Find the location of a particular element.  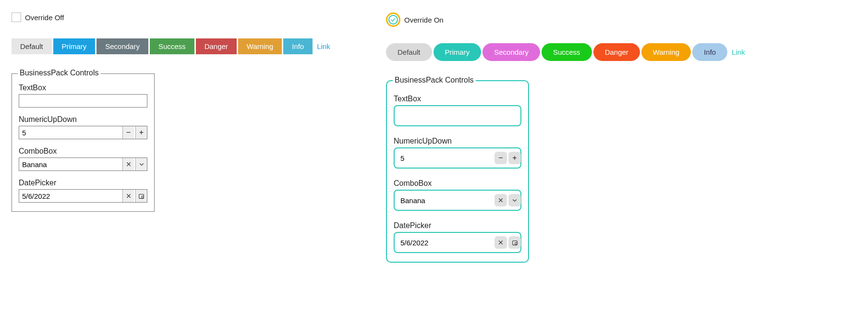

override-on-label: Override On is located at coordinates (424, 20).